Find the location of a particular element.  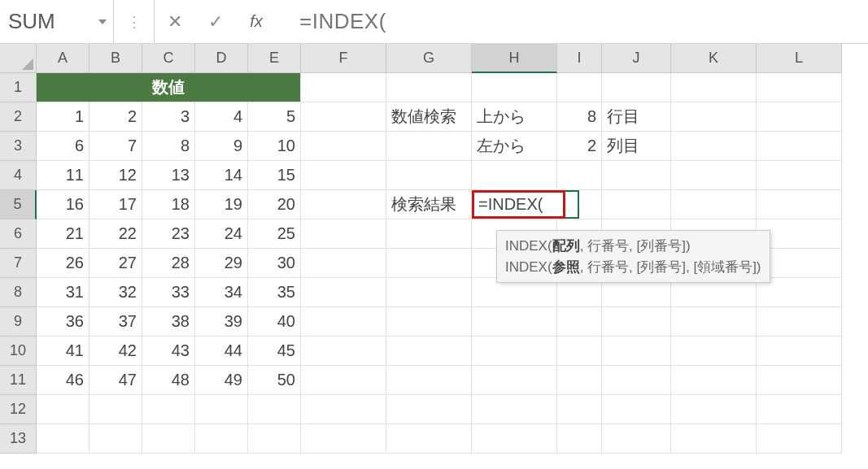

col-header-F: F is located at coordinates (343, 59).